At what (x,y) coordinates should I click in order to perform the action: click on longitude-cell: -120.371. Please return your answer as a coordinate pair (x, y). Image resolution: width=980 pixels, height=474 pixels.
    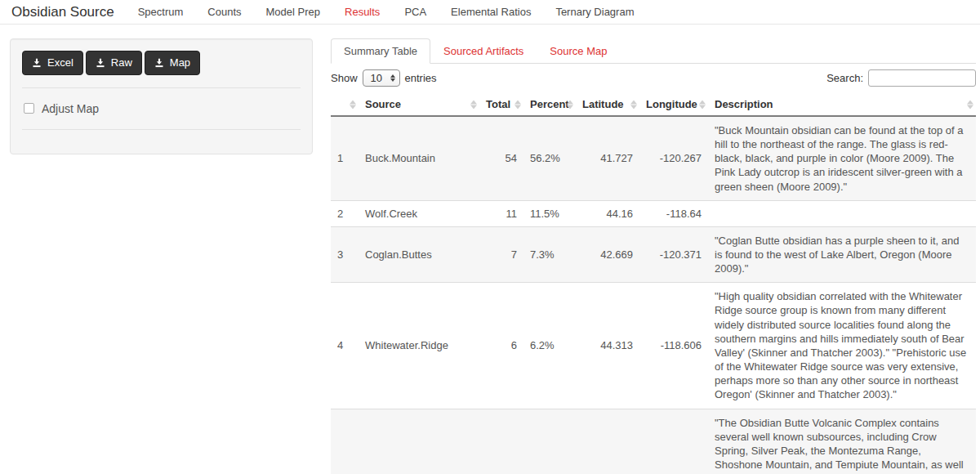
    Looking at the image, I should click on (674, 254).